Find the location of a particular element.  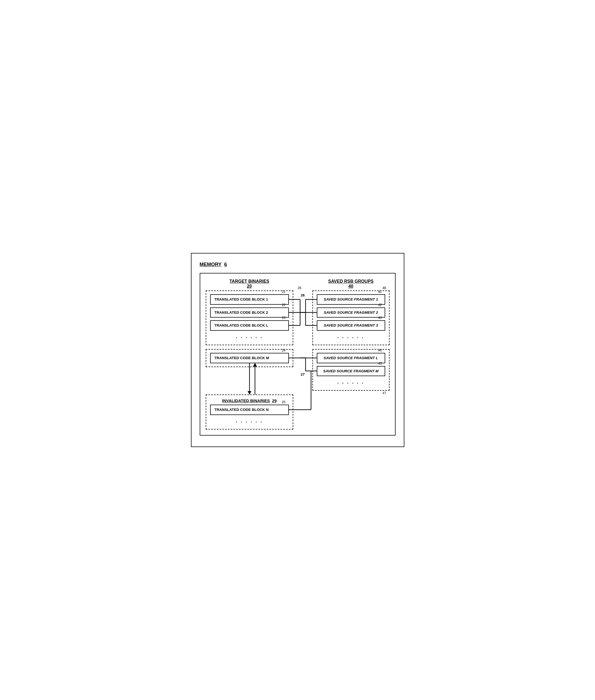

ref-27-label: 27 is located at coordinates (303, 374).